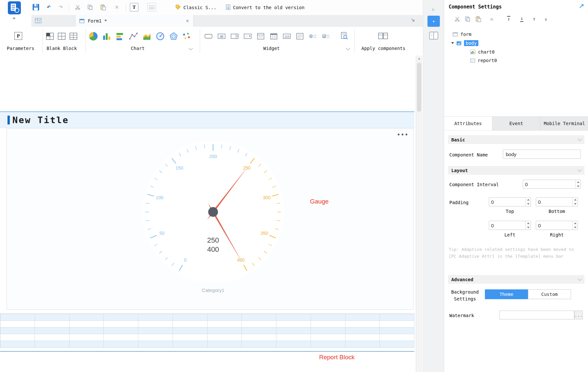  What do you see at coordinates (516, 170) in the screenshot?
I see `section-layout: Layout` at bounding box center [516, 170].